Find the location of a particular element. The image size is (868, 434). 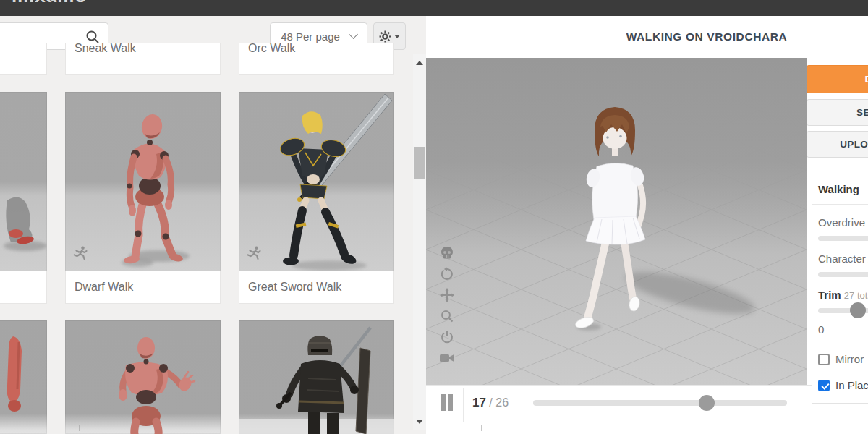

skull-icon is located at coordinates (447, 253).